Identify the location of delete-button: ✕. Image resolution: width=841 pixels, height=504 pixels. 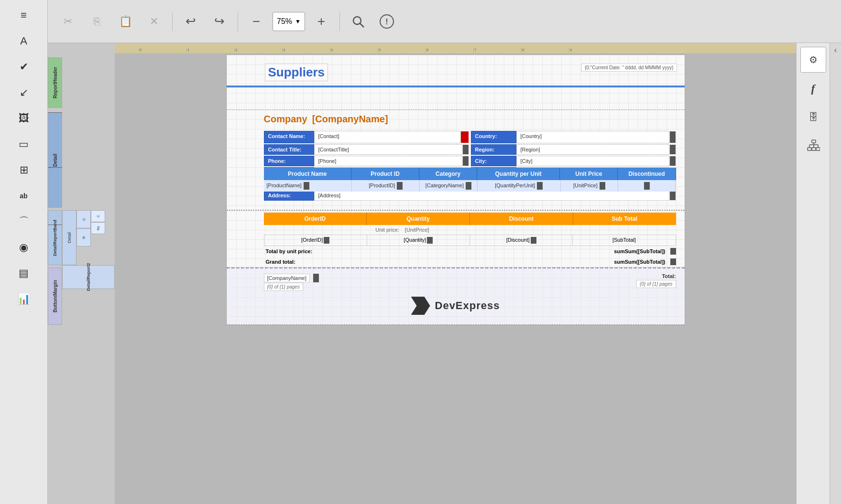
(154, 21).